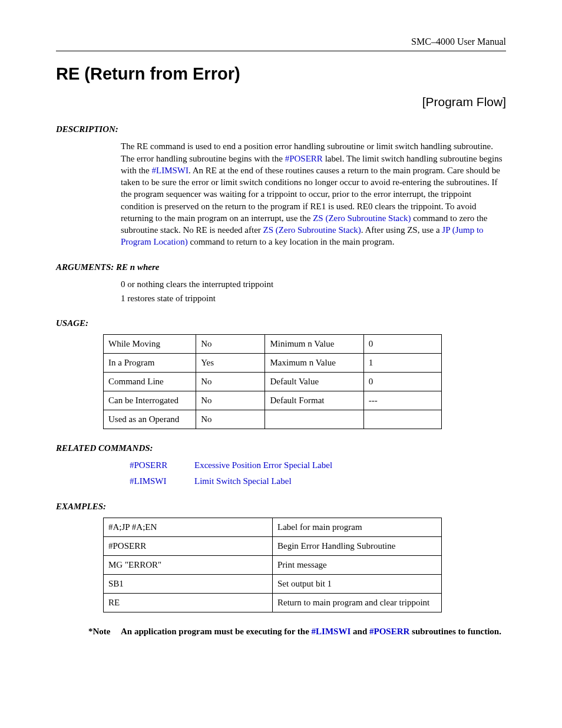  What do you see at coordinates (281, 268) in the screenshot?
I see `arguments-heading: ARGUMENTS: RE n where` at bounding box center [281, 268].